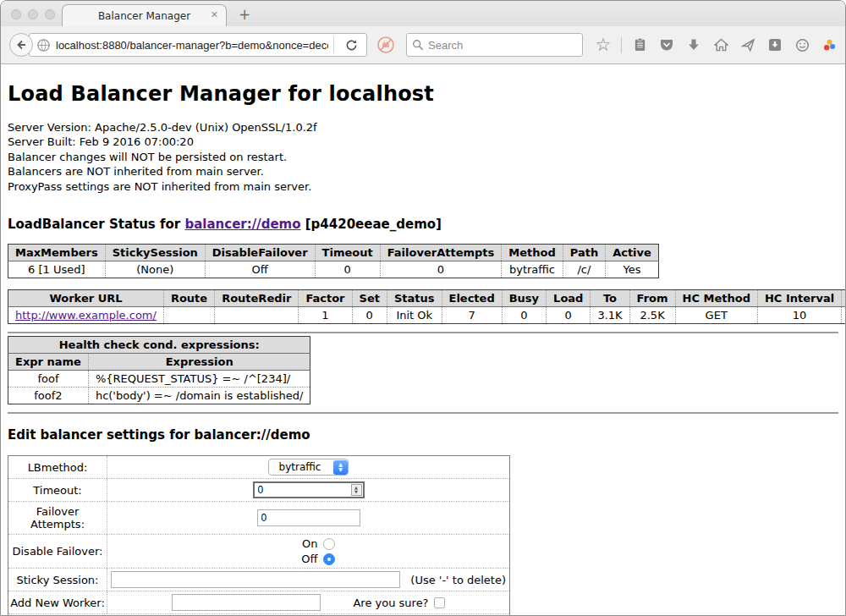 The height and width of the screenshot is (616, 846). Describe the element at coordinates (144, 16) in the screenshot. I see `tab-title: Balancer Manager` at that location.